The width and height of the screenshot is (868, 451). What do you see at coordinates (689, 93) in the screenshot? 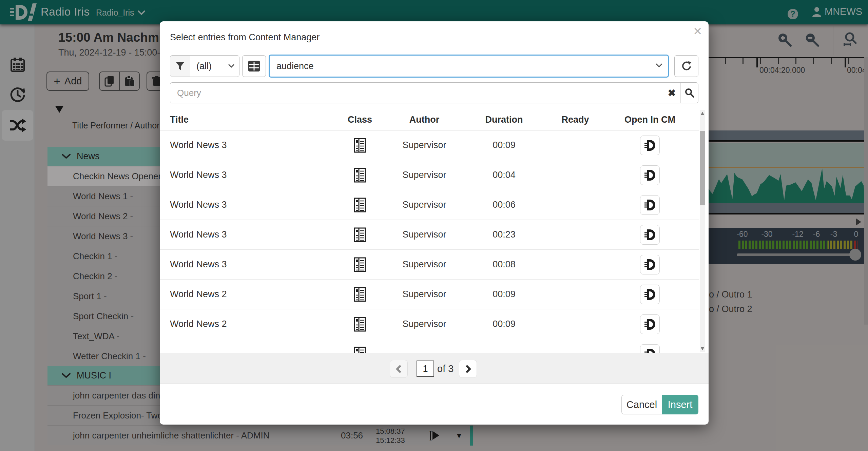
I see `search-button` at bounding box center [689, 93].